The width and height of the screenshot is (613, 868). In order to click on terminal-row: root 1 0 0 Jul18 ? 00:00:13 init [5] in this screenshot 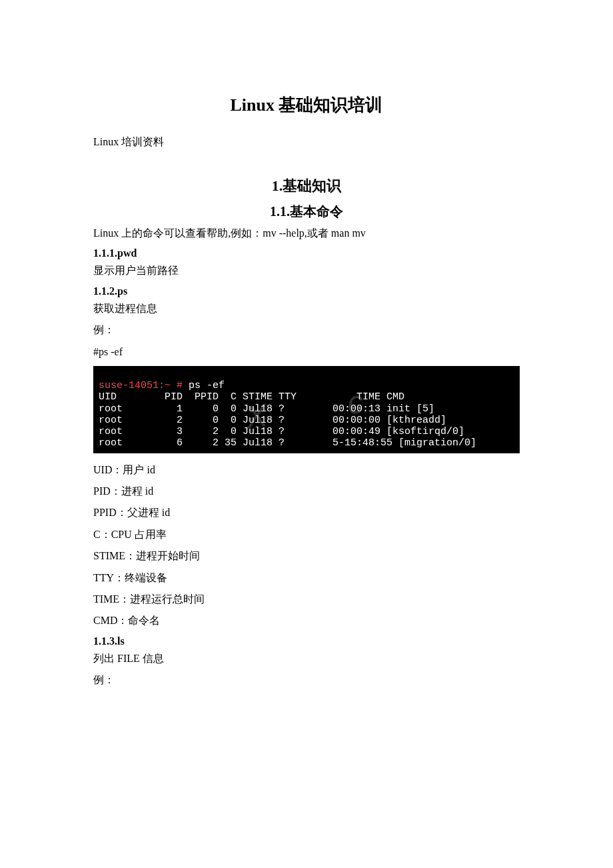, I will do `click(267, 409)`.